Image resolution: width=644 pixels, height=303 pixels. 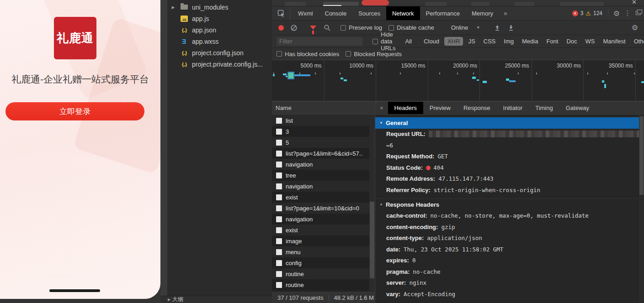 I want to click on search-icon, so click(x=327, y=28).